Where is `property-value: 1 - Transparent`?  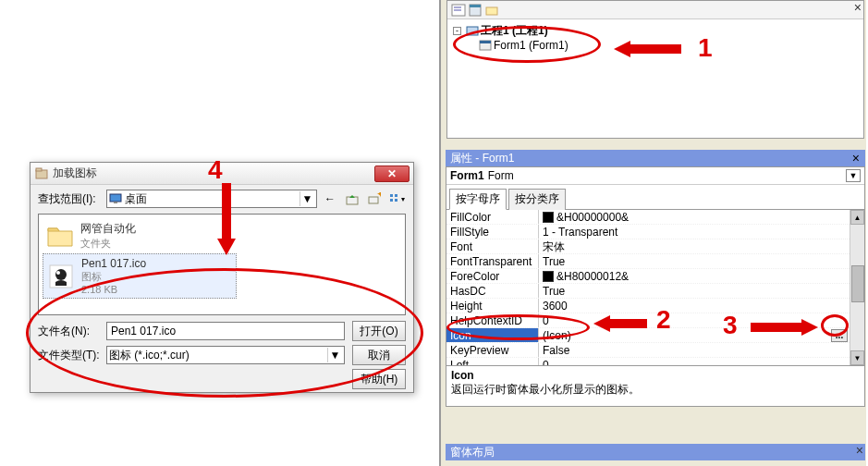 property-value: 1 - Transparent is located at coordinates (694, 231).